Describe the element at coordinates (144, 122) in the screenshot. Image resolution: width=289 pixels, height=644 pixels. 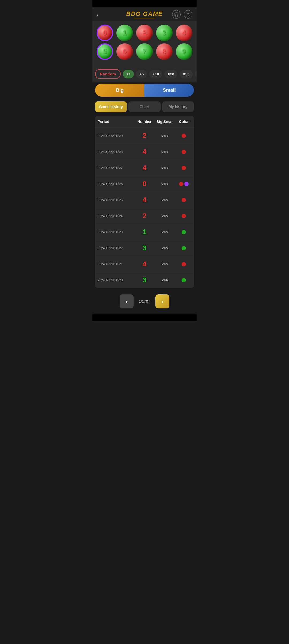
I see `table-header: Period Number Big Small Color` at that location.